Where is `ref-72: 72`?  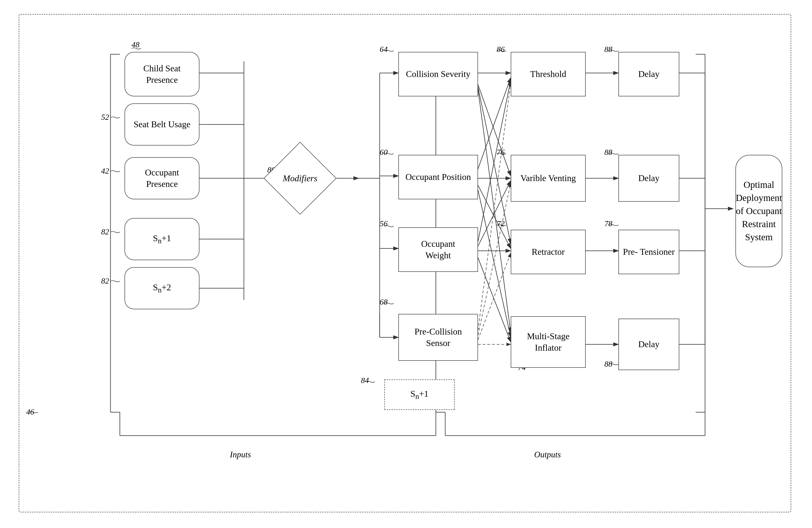 ref-72: 72 is located at coordinates (501, 224).